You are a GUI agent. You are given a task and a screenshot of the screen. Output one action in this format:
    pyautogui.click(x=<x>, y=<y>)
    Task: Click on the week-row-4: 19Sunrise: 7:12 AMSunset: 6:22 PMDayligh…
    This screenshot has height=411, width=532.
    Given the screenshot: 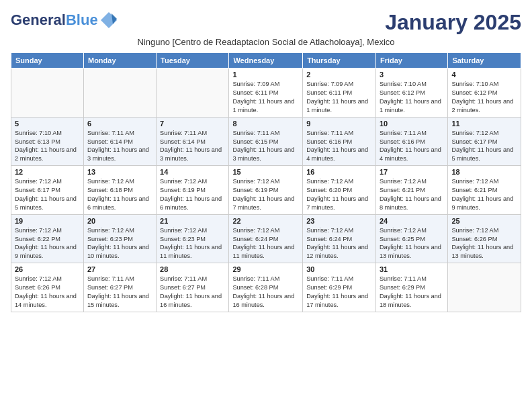 What is the action you would take?
    pyautogui.click(x=266, y=239)
    